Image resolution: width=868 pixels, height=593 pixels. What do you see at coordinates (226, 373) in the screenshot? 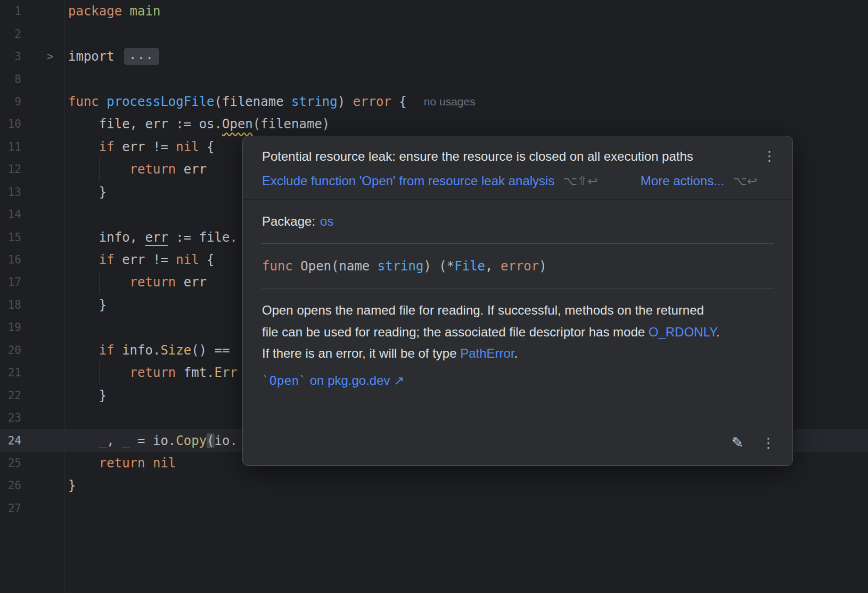
I see `code-token: Err` at bounding box center [226, 373].